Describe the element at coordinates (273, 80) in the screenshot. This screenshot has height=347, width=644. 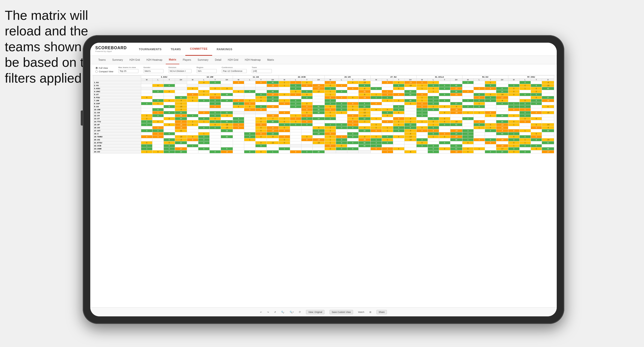
I see `ua-dif: Dif` at that location.